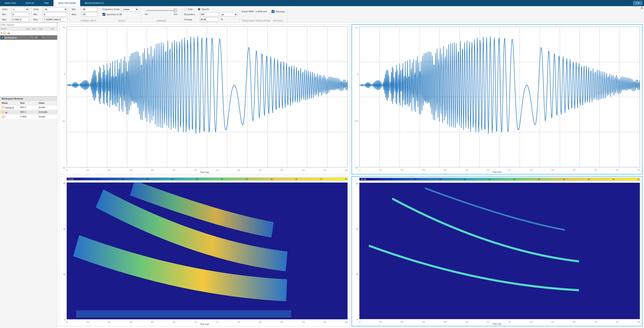  Describe the element at coordinates (34, 29) in the screenshot. I see `col-info: INFO` at that location.